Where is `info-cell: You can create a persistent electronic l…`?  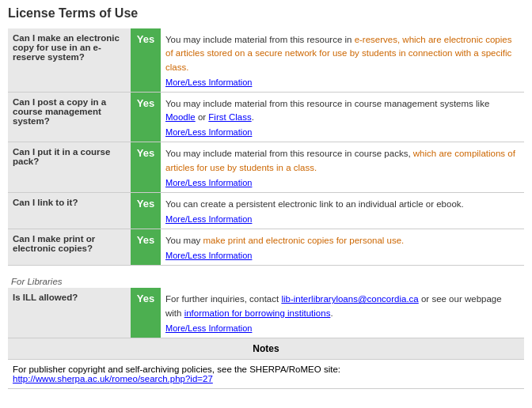
info-cell: You can create a persistent electronic l… is located at coordinates (342, 210).